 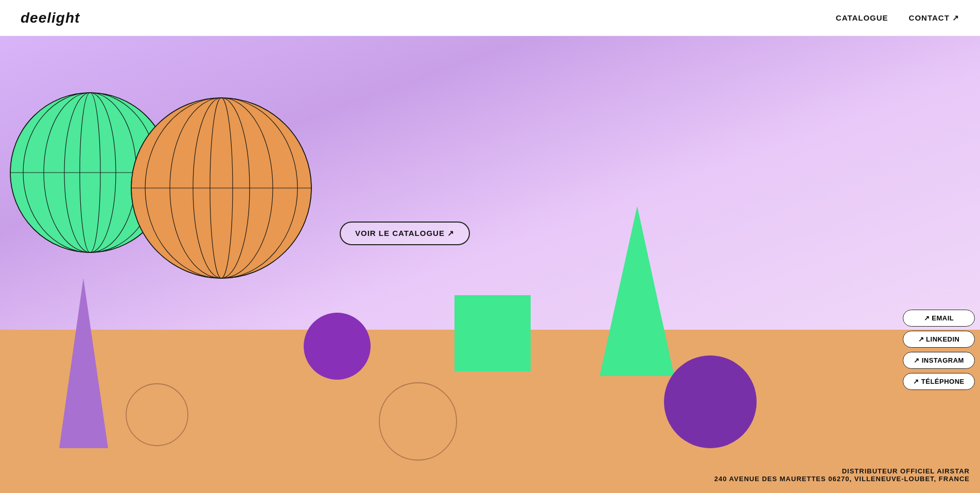 What do you see at coordinates (50, 18) in the screenshot?
I see `logo: DeeLight` at bounding box center [50, 18].